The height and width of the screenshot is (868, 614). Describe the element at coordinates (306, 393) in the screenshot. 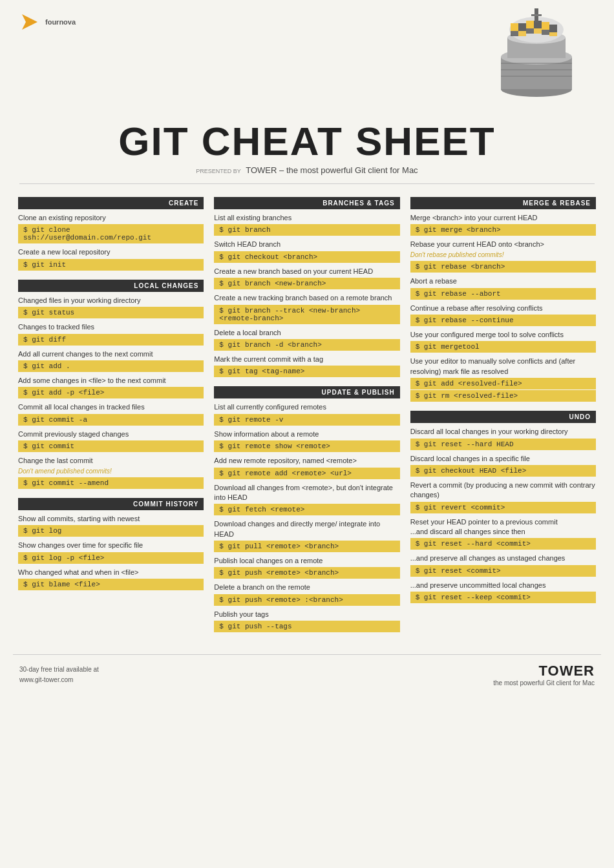

I see `section-header-update: UPDATE & PUBLISH` at that location.